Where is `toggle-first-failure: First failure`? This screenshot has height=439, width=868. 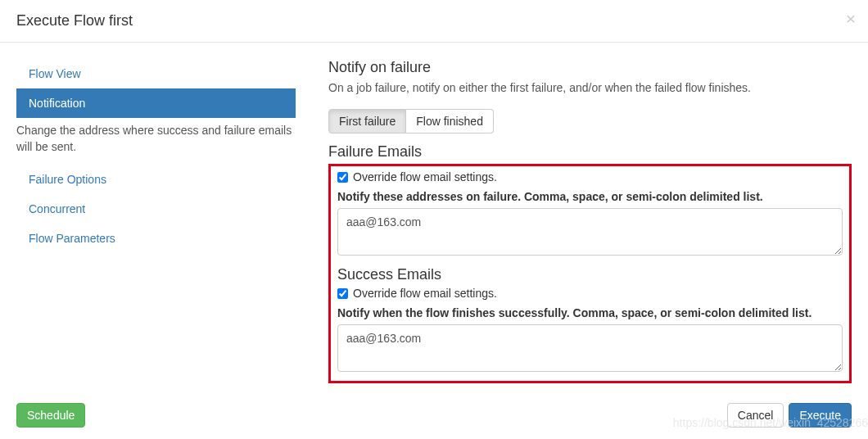
toggle-first-failure: First failure is located at coordinates (367, 121).